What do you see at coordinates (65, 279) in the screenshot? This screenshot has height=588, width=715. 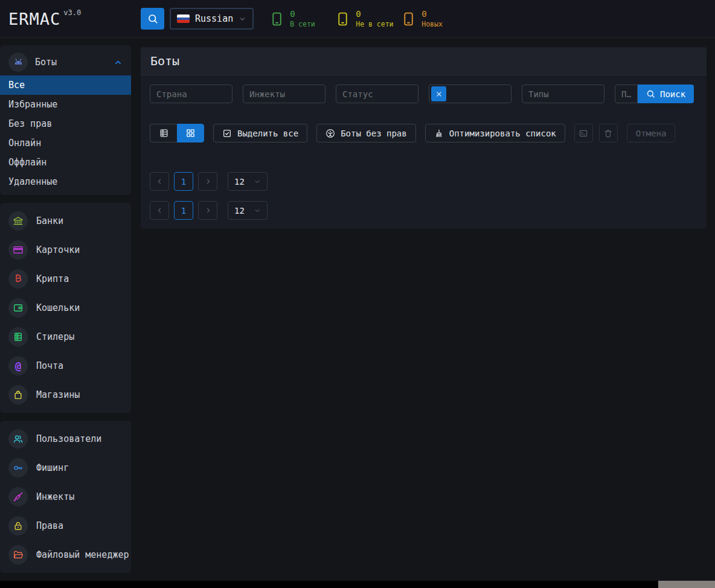 I see `sidebar-item-crypto: Крипта` at bounding box center [65, 279].